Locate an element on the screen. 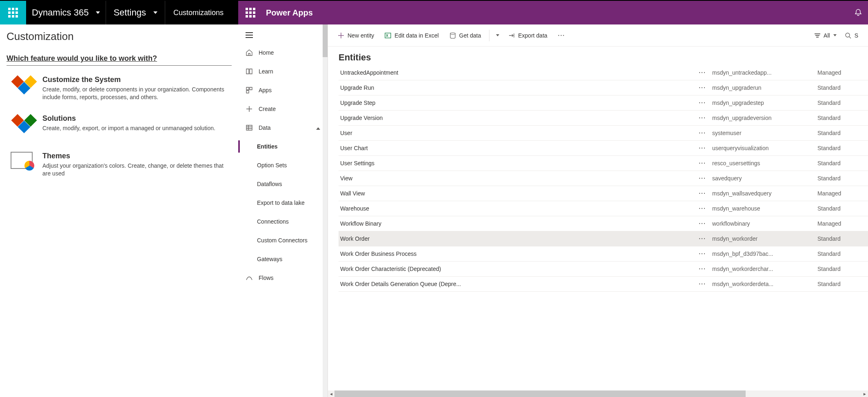 This screenshot has width=868, height=397. table-row: Workflow Binary···workflowbinaryManaged is located at coordinates (603, 224).